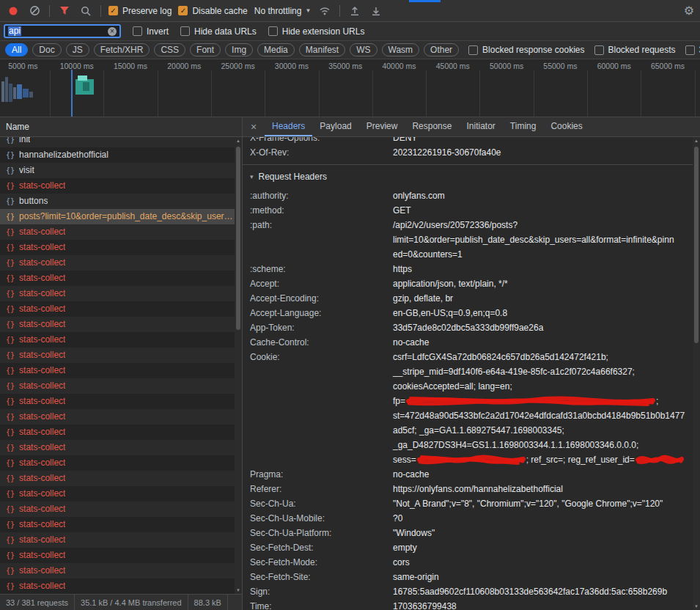 Image resolution: width=700 pixels, height=610 pixels. I want to click on preserve-log-checkbox: ✓ Preserve log, so click(140, 11).